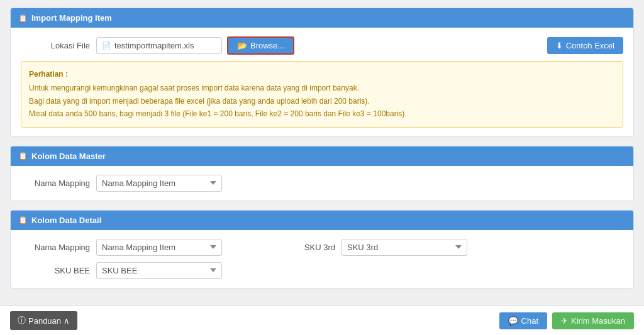 This screenshot has width=644, height=335. I want to click on detail-sku3rd-label: SKU 3rd, so click(301, 248).